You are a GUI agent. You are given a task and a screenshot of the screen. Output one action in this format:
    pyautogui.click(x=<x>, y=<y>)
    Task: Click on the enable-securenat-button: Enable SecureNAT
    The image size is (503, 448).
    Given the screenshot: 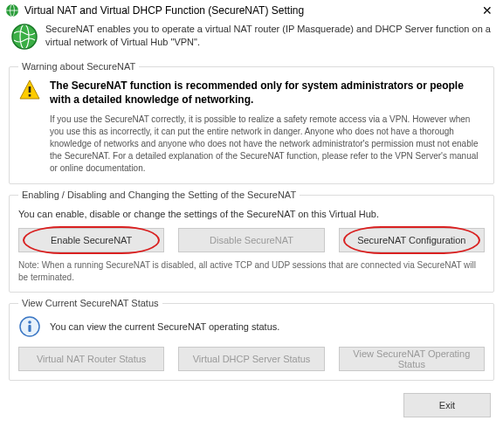 What is the action you would take?
    pyautogui.click(x=91, y=240)
    